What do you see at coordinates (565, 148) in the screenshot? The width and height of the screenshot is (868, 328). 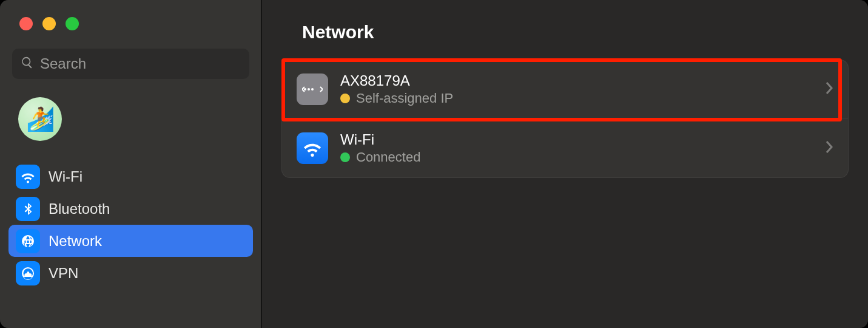 I see `interface-row-wifi: Wi-Fi Connected` at bounding box center [565, 148].